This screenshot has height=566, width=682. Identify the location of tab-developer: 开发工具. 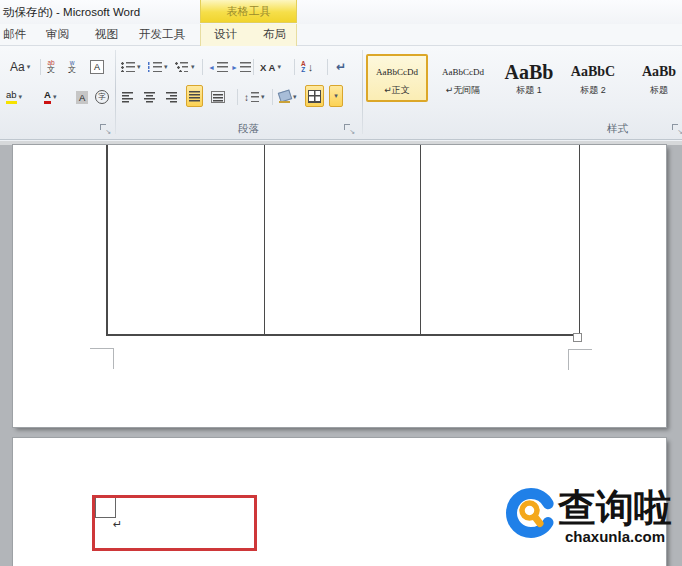
(162, 34).